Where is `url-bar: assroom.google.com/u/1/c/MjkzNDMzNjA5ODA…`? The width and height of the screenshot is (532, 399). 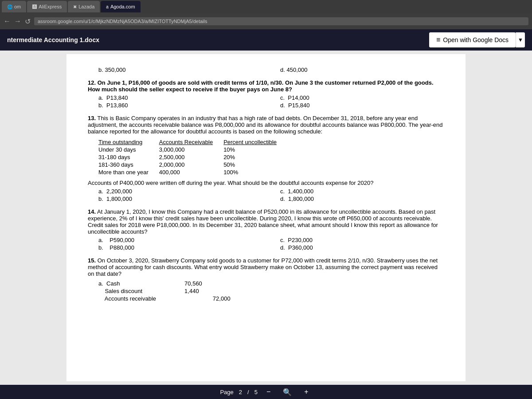
url-bar: assroom.google.com/u/1/c/MjkzNDMzNjA5ODA… is located at coordinates (281, 21).